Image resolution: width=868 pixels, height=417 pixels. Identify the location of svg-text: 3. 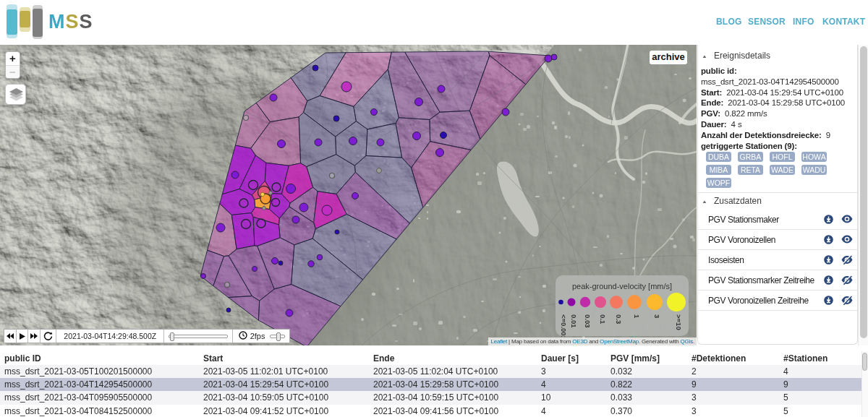
(657, 317).